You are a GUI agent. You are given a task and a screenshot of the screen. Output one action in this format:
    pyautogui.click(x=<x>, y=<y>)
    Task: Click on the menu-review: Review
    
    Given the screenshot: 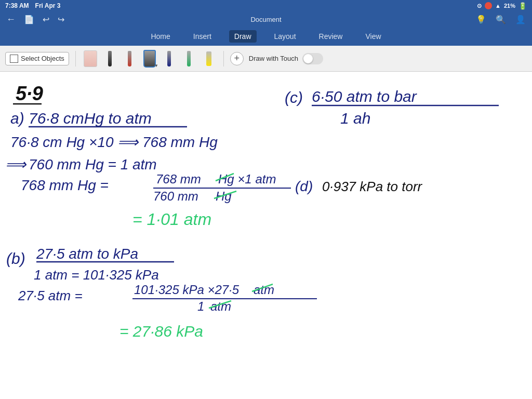 What is the action you would take?
    pyautogui.click(x=331, y=36)
    